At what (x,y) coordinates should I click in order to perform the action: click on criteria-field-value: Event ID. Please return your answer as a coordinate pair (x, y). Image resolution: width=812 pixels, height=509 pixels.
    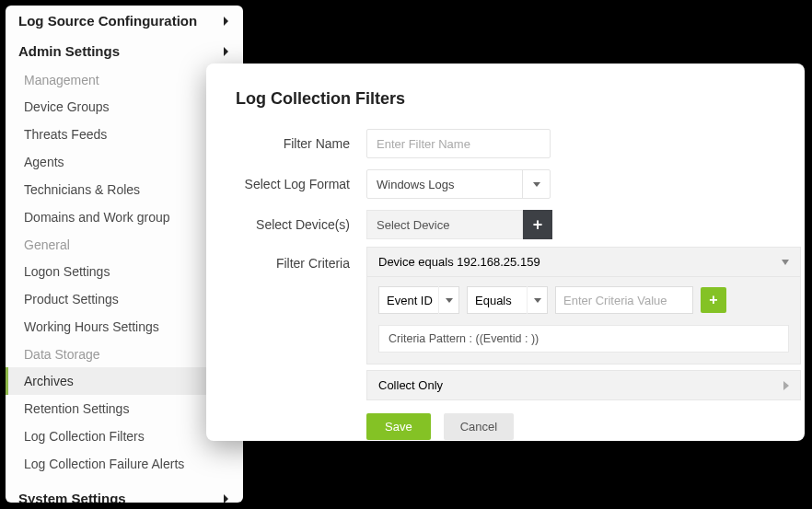
    Looking at the image, I should click on (410, 300).